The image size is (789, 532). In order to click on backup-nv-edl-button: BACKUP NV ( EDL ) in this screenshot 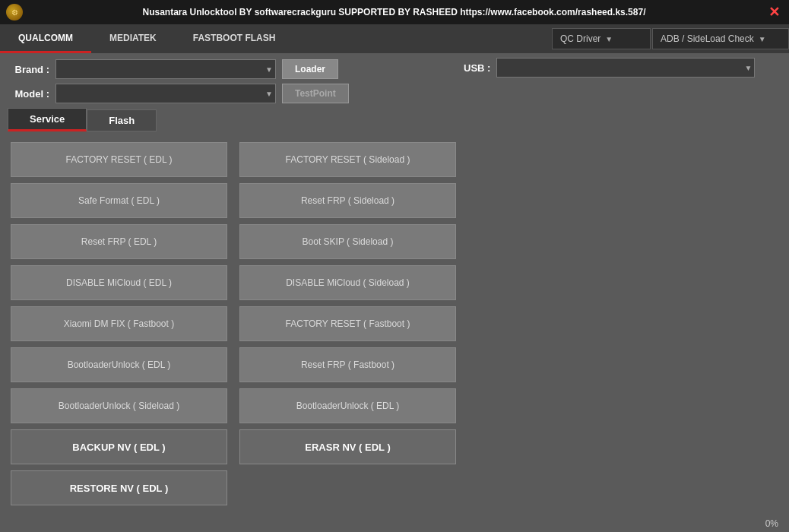, I will do `click(119, 447)`.